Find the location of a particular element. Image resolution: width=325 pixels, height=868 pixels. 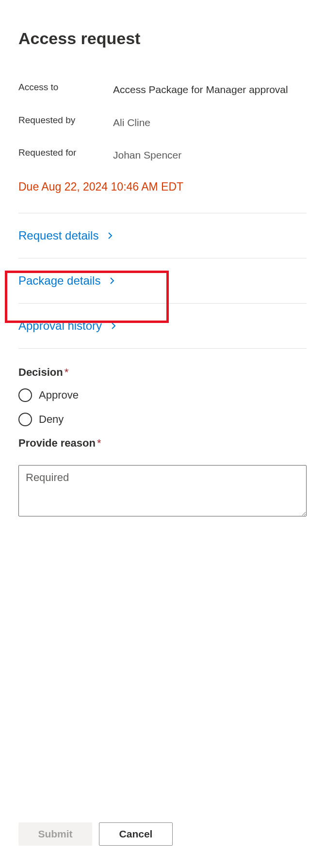

info-section: Access to Access Package for Manager app… is located at coordinates (162, 122).